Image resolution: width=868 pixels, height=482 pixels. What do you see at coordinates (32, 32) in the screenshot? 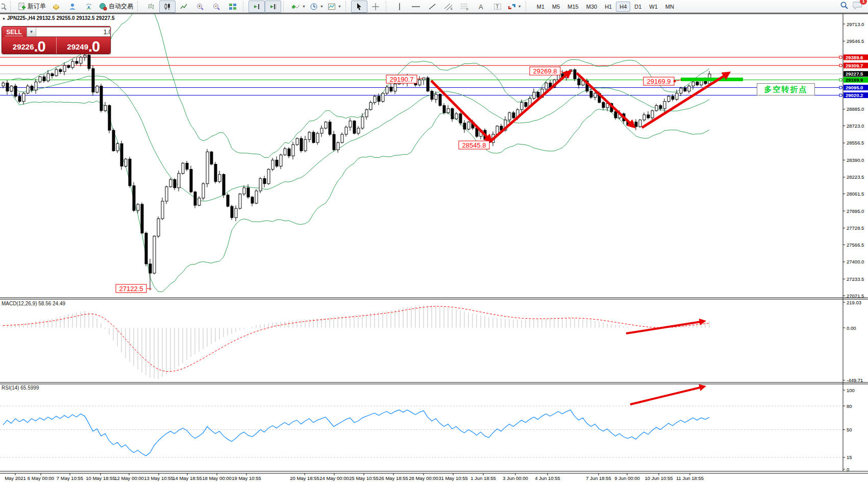
I see `volume-decrease-button: ▼` at bounding box center [32, 32].